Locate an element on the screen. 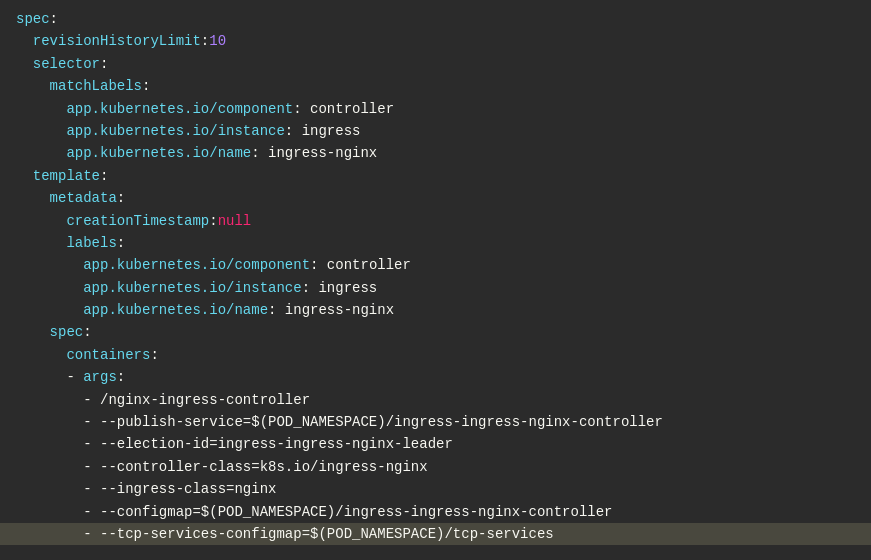 The height and width of the screenshot is (560, 871). code-line: revisionHistoryLimit: 10 is located at coordinates (436, 41).